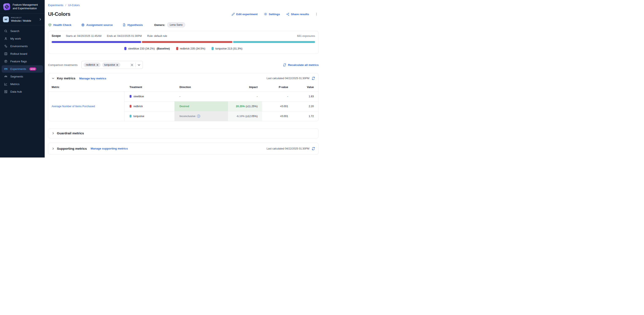 The image size is (644, 315). I want to click on impact-cell: -6.10%(±12.05%), so click(245, 116).